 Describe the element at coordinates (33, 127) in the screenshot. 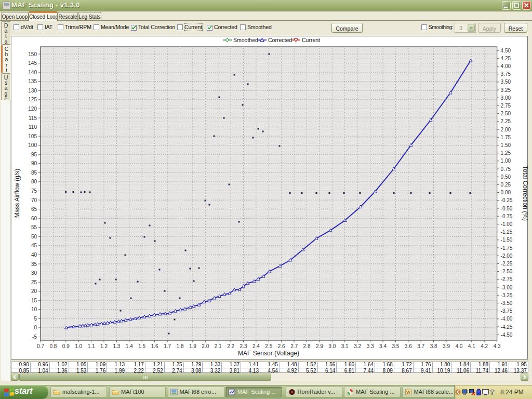

I see `svg-text: 110` at that location.